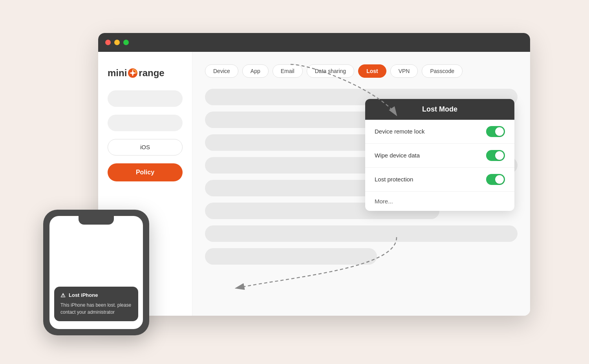 Image resolution: width=589 pixels, height=364 pixels. I want to click on logo-area: mini range, so click(145, 73).